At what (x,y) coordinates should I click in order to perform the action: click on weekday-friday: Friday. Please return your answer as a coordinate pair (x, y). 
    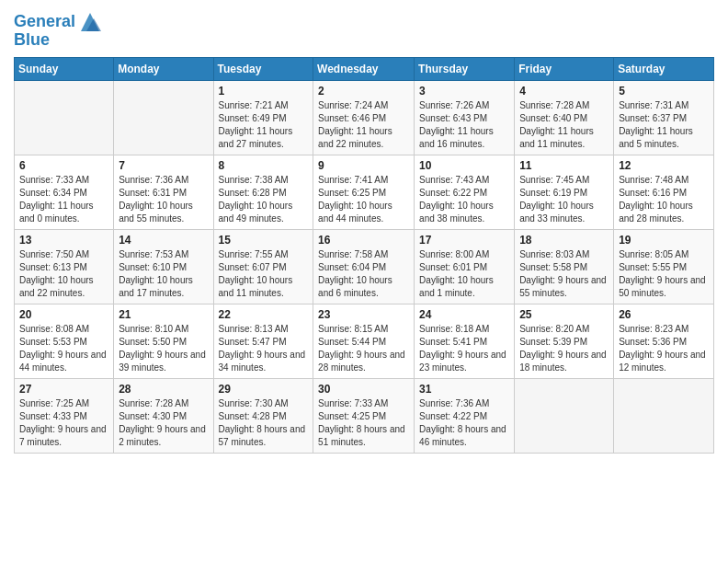
    Looking at the image, I should click on (564, 68).